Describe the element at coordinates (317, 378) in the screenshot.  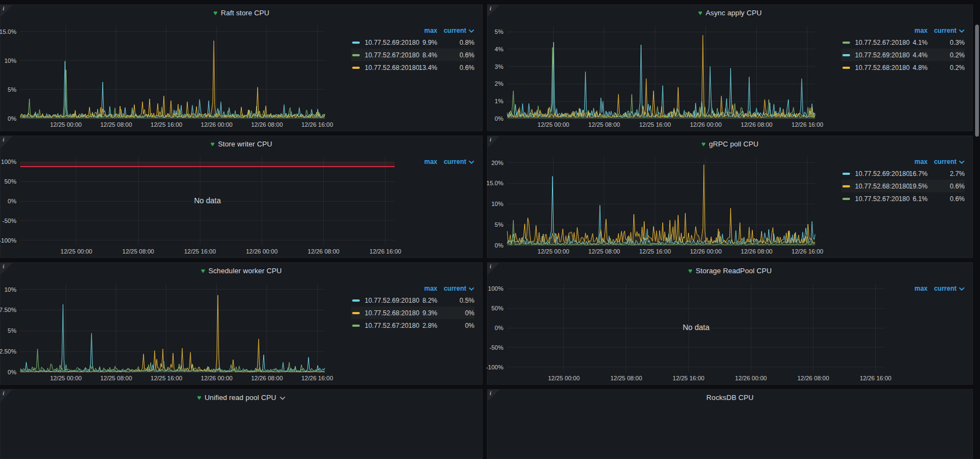
I see `svg-text: 12/26 16:00` at that location.